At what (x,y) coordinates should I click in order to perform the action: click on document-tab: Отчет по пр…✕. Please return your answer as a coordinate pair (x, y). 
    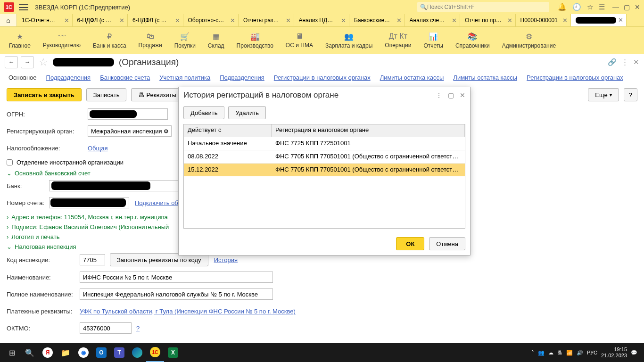
    Looking at the image, I should click on (488, 20).